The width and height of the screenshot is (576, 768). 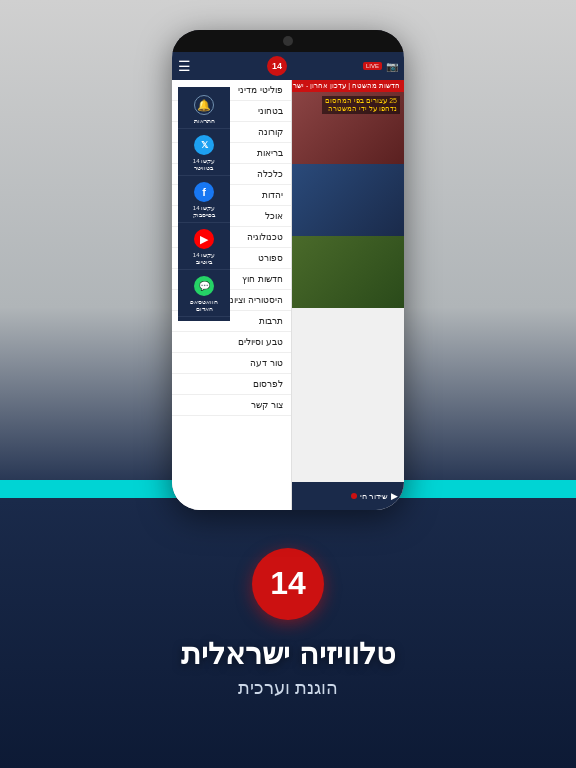 I want to click on camera-icon: 📷, so click(x=392, y=66).